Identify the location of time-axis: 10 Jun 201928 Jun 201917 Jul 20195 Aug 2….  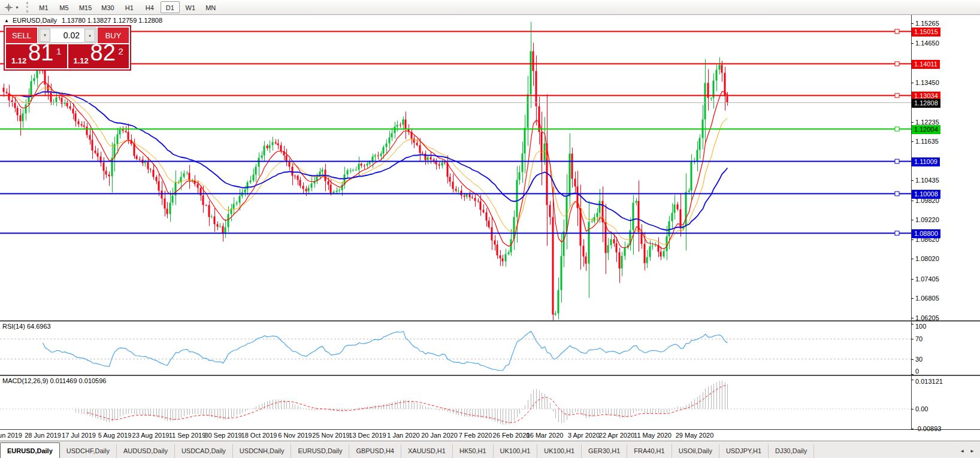
(490, 435).